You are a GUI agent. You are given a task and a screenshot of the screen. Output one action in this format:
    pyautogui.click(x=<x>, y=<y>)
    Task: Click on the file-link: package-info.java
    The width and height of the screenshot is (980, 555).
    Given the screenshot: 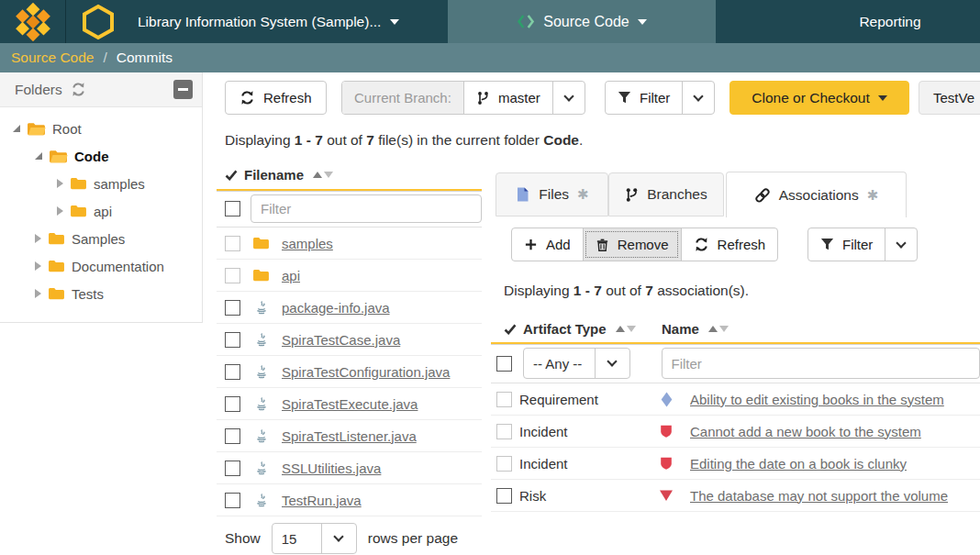 What is the action you would take?
    pyautogui.click(x=336, y=308)
    